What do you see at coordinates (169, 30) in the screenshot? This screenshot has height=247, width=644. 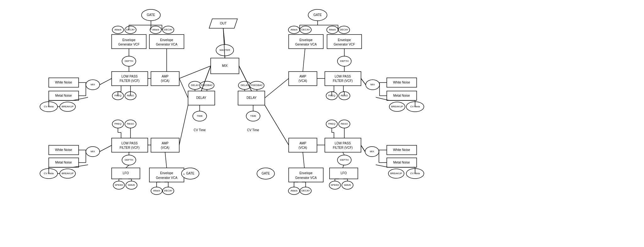 I see `decay-label-tl2: DECAY` at bounding box center [169, 30].